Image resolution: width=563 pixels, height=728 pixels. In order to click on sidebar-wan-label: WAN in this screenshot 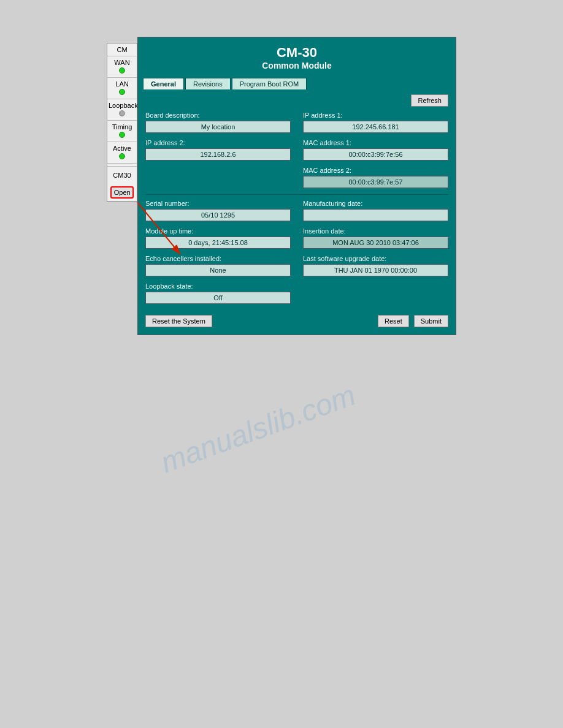, I will do `click(121, 63)`.